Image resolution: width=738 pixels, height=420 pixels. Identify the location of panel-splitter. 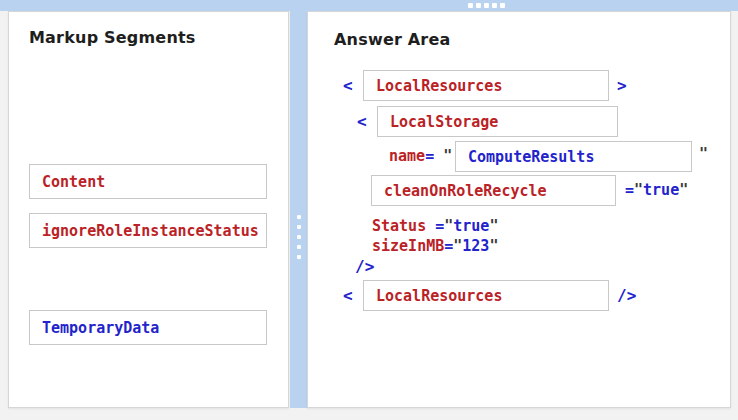
(298, 210).